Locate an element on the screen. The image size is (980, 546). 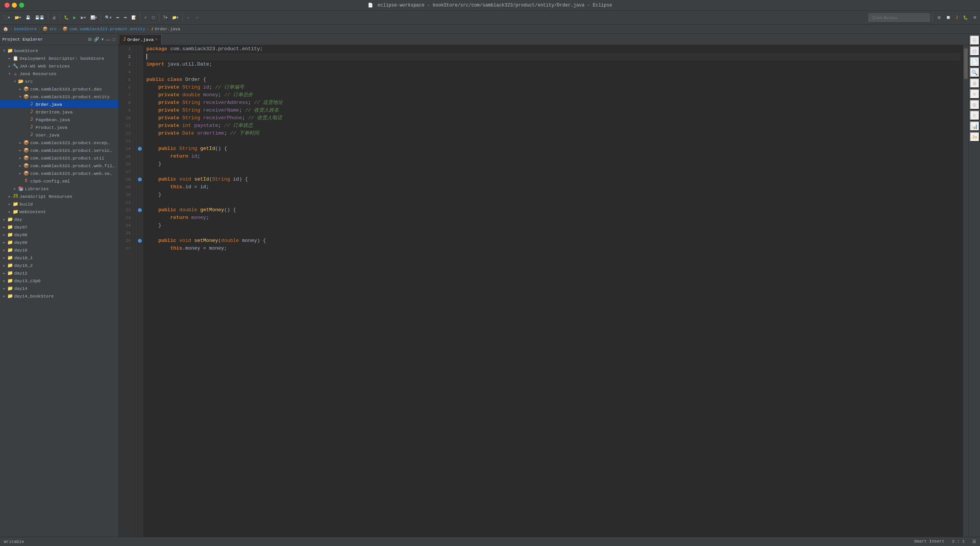
previous-edit-button: ⬅ is located at coordinates (118, 18).